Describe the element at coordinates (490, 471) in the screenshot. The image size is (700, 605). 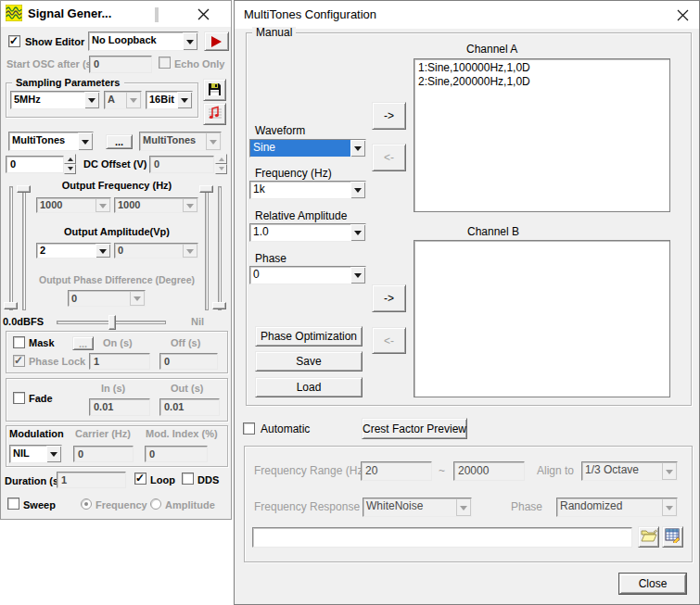
I see `range-to-field: 20000` at that location.